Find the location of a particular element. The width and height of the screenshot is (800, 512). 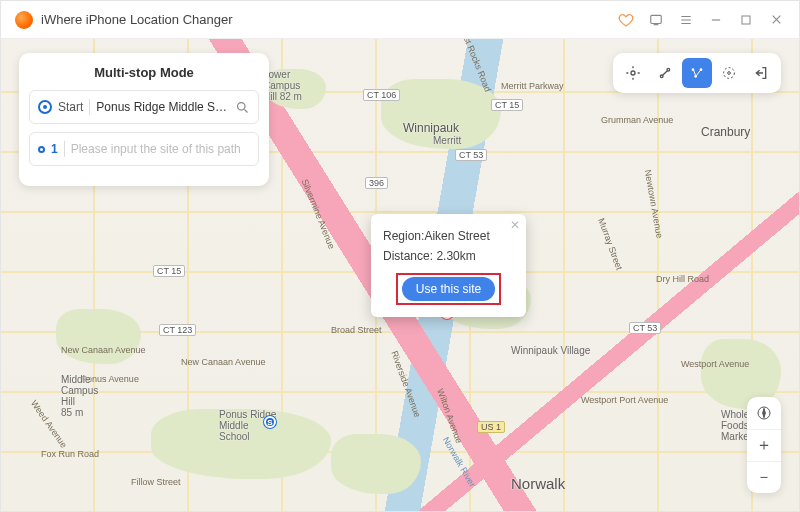

road-riverside: Riverside Avenue is located at coordinates (406, 384).